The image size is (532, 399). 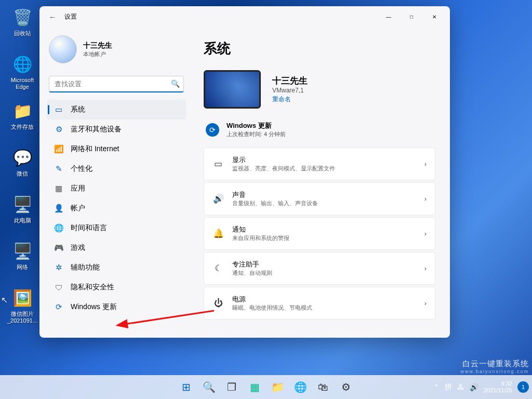 I want to click on desktop-icon-thispc: 🖥️此电脑, so click(x=22, y=209).